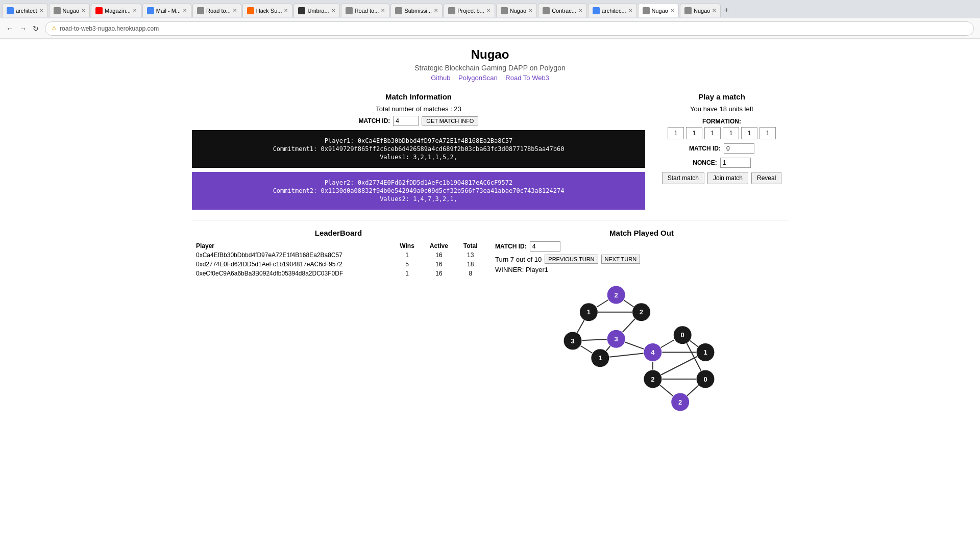 This screenshot has width=980, height=551. I want to click on nav-bar: ← → ↻ ⚠ road-to-web3-nugao.herokuapp.com, so click(490, 29).